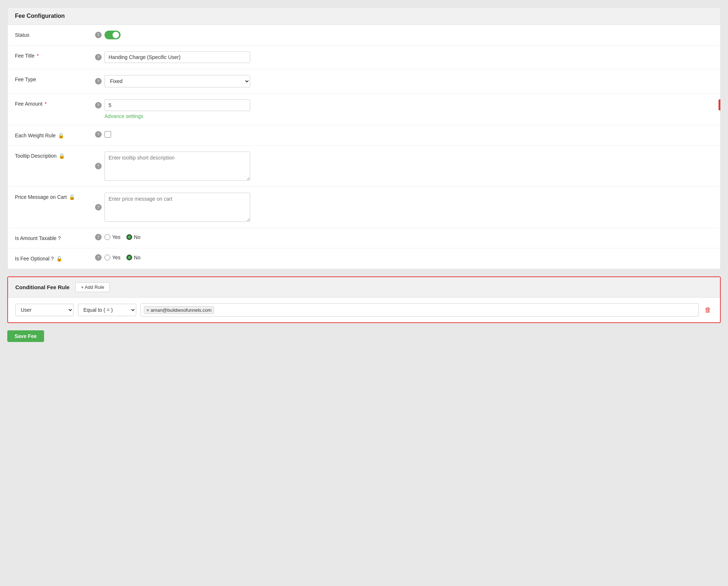 This screenshot has height=586, width=728. I want to click on taxable-no-radio, so click(129, 237).